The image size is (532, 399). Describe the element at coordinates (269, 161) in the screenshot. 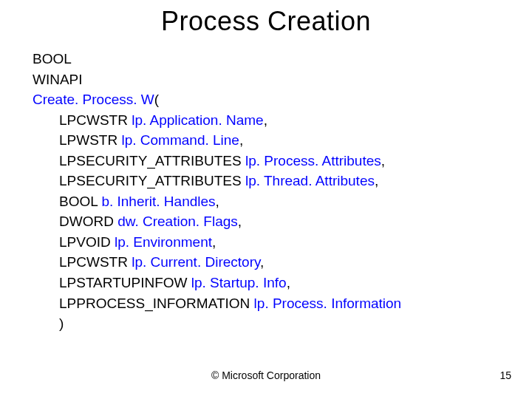

I see `param-line: LPSECURITY_ATTRIBUTES lp. Process. Attri…` at that location.